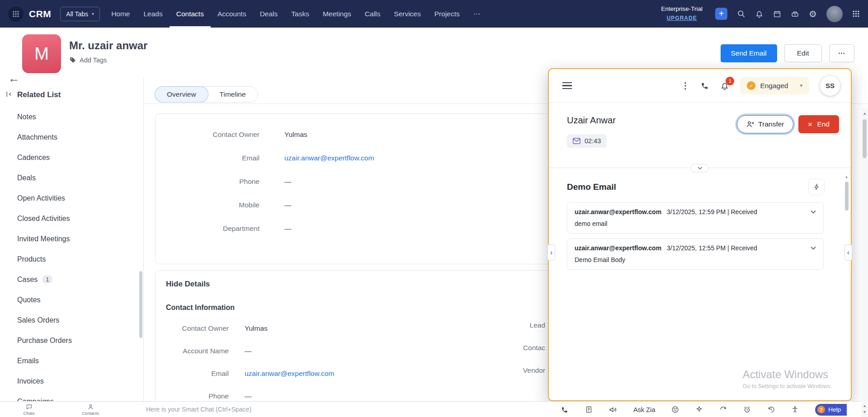 The height and width of the screenshot is (417, 868). I want to click on all-tabs-dropdown: All Tabs ▾, so click(80, 14).